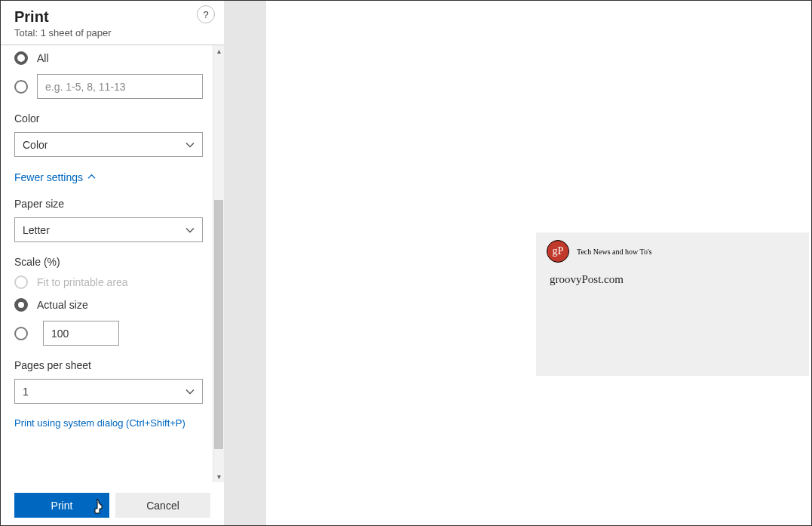 The height and width of the screenshot is (526, 812). What do you see at coordinates (100, 423) in the screenshot?
I see `system-dialog-link: Print using system dialog (Ctrl+Shift+P)` at bounding box center [100, 423].